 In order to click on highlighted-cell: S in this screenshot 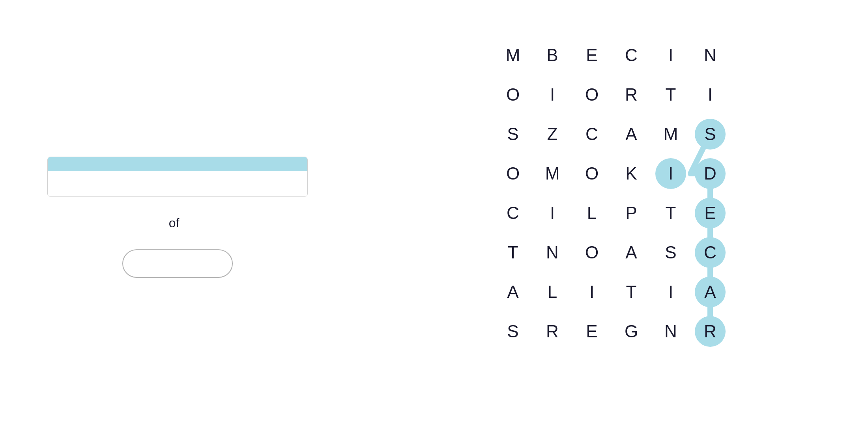, I will do `click(710, 134)`.